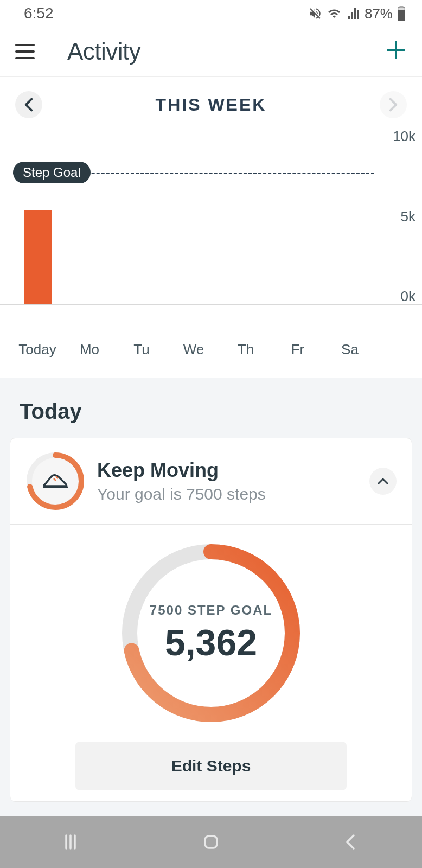 The height and width of the screenshot is (868, 422). I want to click on x-tick: Fr, so click(298, 349).